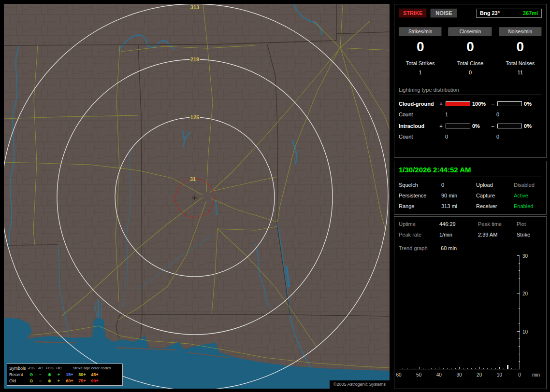 The width and height of the screenshot is (550, 392). I want to click on strike-legend: Symbols -CG -IC +CG +IC Strike age color…, so click(65, 375).